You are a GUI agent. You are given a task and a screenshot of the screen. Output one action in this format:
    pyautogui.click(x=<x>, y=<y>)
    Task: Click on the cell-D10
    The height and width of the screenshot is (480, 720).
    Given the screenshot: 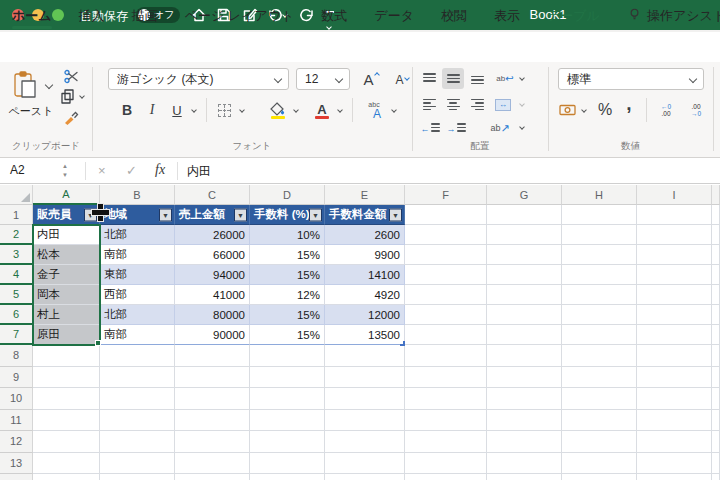 What is the action you would take?
    pyautogui.click(x=288, y=399)
    